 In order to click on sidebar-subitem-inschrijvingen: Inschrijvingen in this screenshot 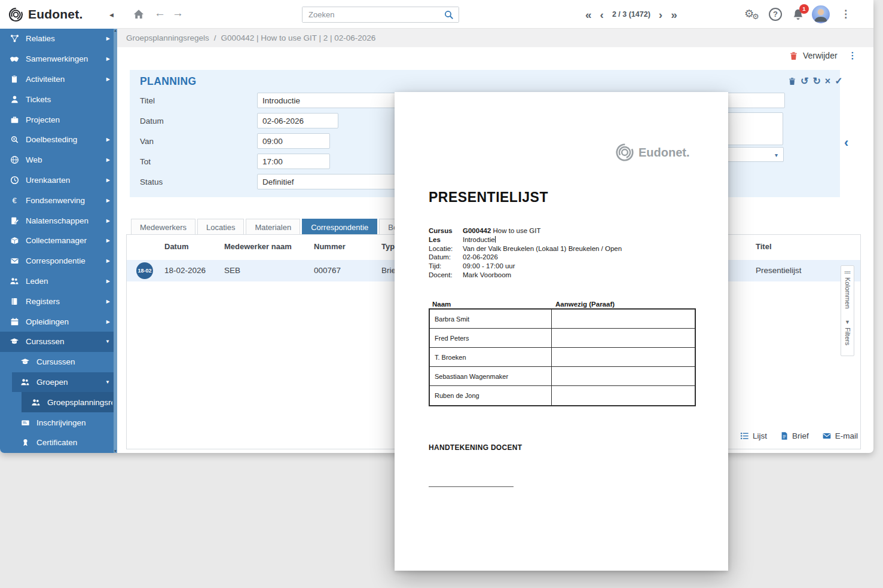, I will do `click(59, 422)`.